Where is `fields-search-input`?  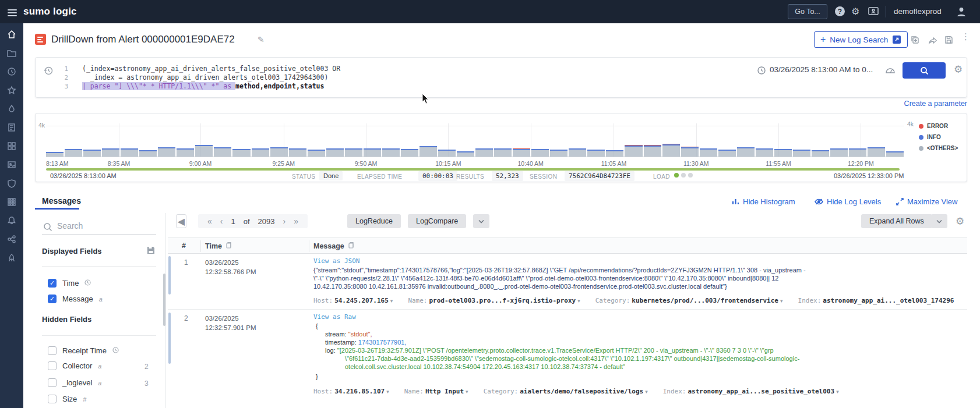
fields-search-input is located at coordinates (101, 226).